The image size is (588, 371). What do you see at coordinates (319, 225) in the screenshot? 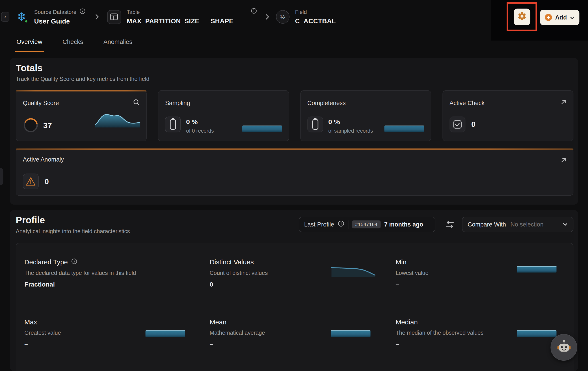
I see `last-profile-label: Last Profile` at bounding box center [319, 225].